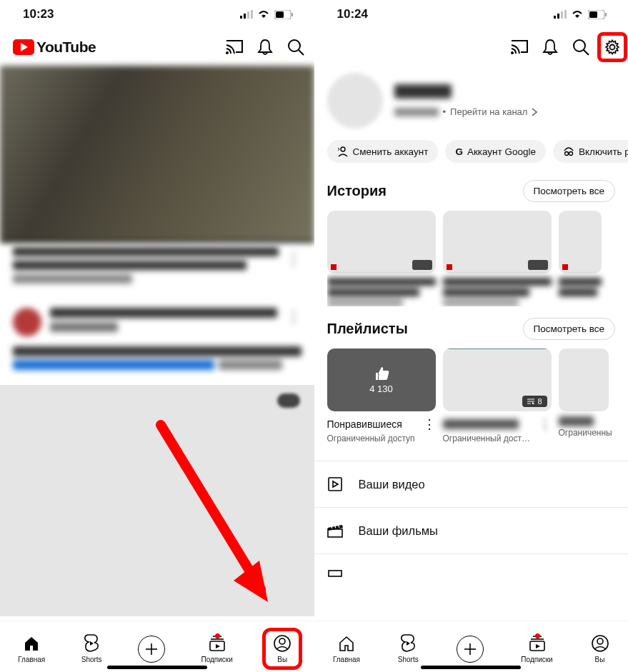 The height and width of the screenshot is (672, 628). Describe the element at coordinates (560, 14) in the screenshot. I see `signal-icon` at that location.